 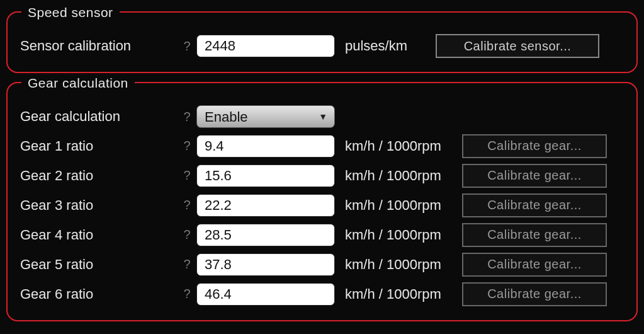 What do you see at coordinates (99, 294) in the screenshot?
I see `gear-ratio-label: Gear 6 ratio` at bounding box center [99, 294].